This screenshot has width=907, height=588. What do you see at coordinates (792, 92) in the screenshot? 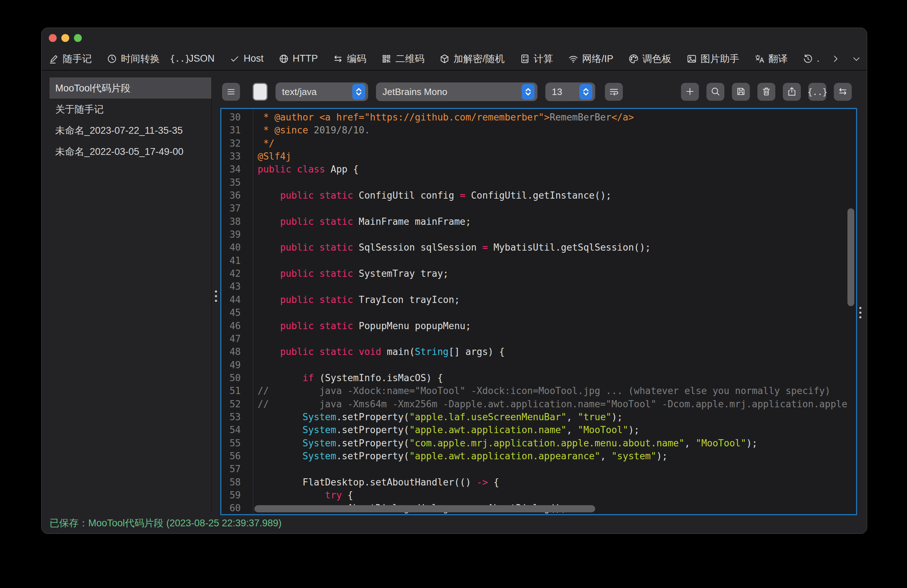
I see `export-icon` at bounding box center [792, 92].